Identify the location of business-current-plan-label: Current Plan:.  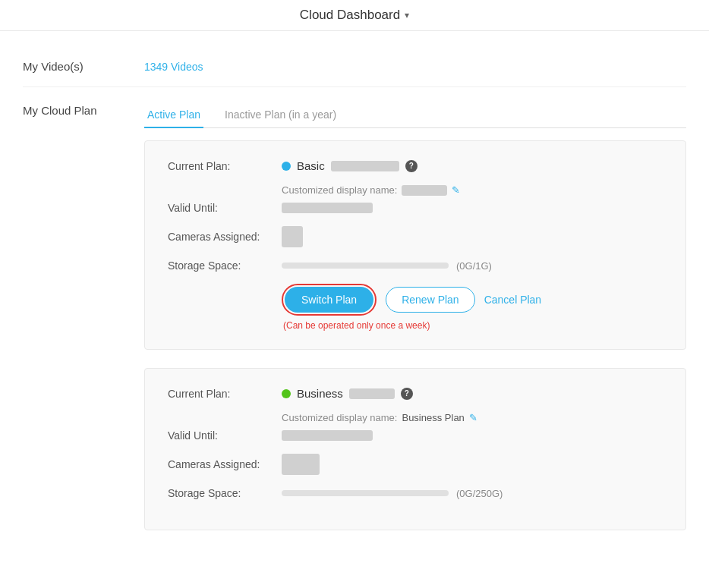
(225, 394).